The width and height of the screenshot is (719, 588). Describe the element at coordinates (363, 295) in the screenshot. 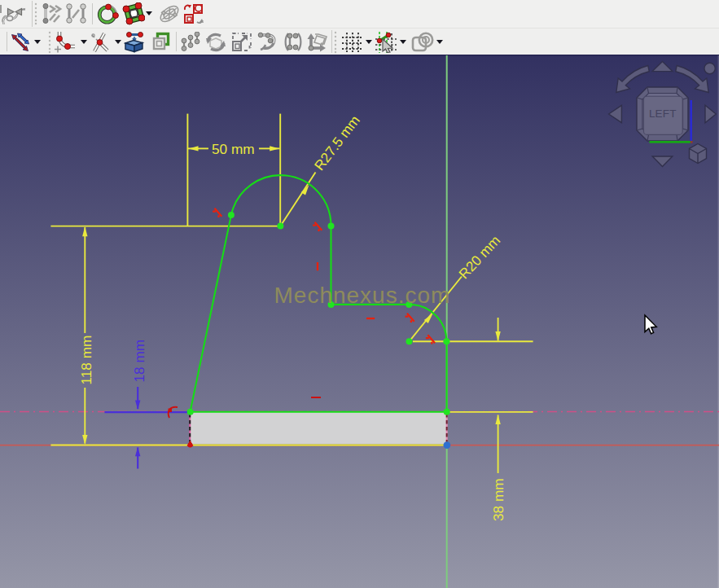

I see `svg-text: Mechnexus.com` at that location.